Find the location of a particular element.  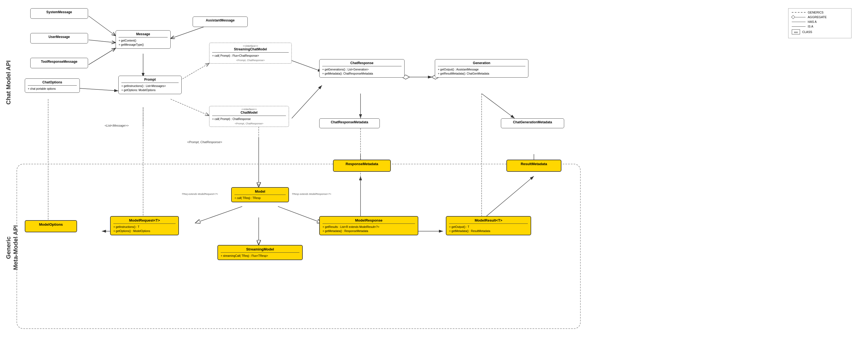

legend-is-a: IS A is located at coordinates (820, 26).